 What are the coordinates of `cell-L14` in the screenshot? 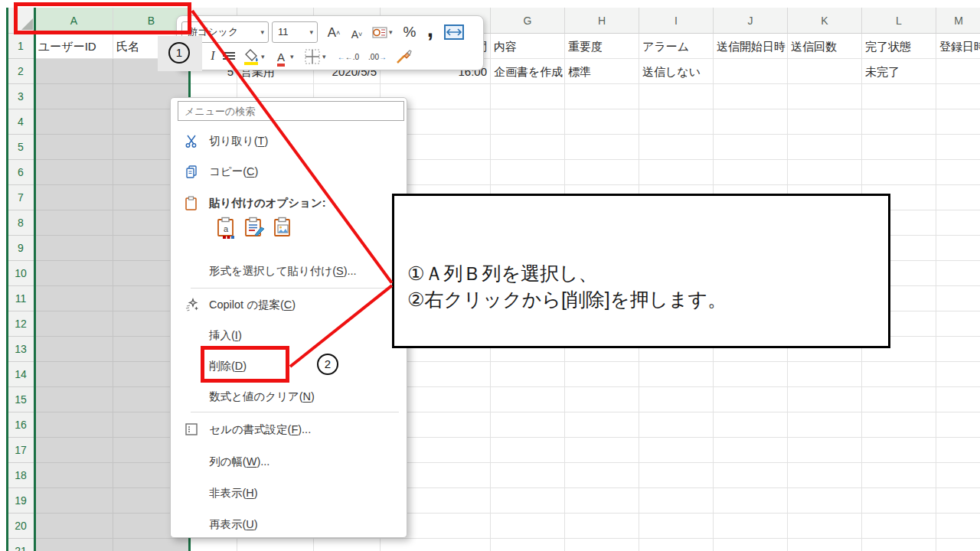 It's located at (899, 375).